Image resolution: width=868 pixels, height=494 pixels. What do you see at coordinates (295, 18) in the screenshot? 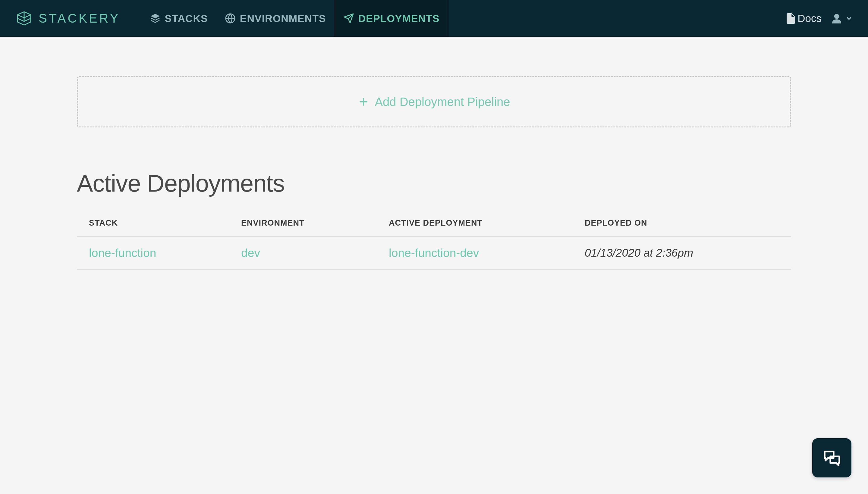
I see `main-nav: STACKS ENVIRONMENTS DEPLOYMENTS` at bounding box center [295, 18].